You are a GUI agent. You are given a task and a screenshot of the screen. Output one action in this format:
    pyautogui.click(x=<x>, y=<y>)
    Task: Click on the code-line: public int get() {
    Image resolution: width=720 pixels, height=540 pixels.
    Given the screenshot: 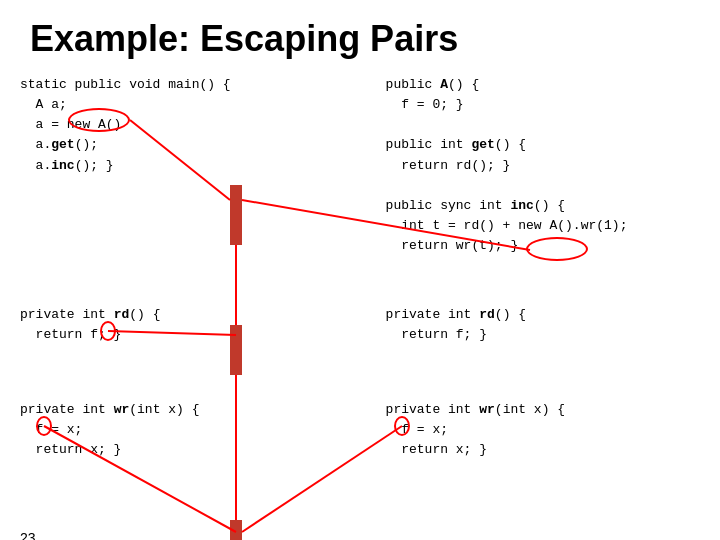 What is the action you would take?
    pyautogui.click(x=535, y=145)
    